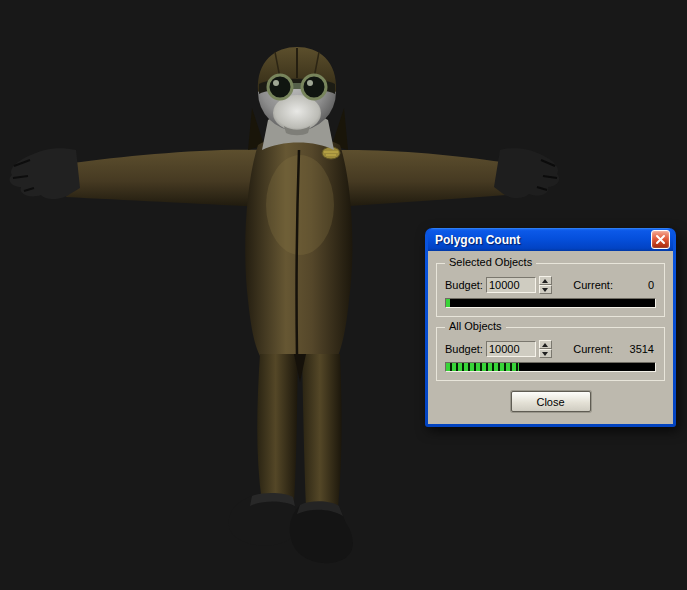 Image resolution: width=687 pixels, height=590 pixels. Describe the element at coordinates (322, 431) in the screenshot. I see `right-leg` at that location.